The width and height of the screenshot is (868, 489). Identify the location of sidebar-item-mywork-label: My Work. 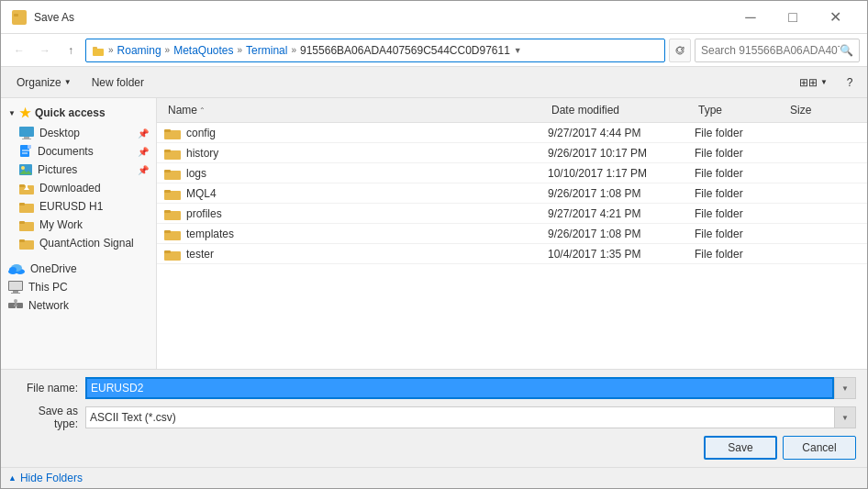
(61, 225).